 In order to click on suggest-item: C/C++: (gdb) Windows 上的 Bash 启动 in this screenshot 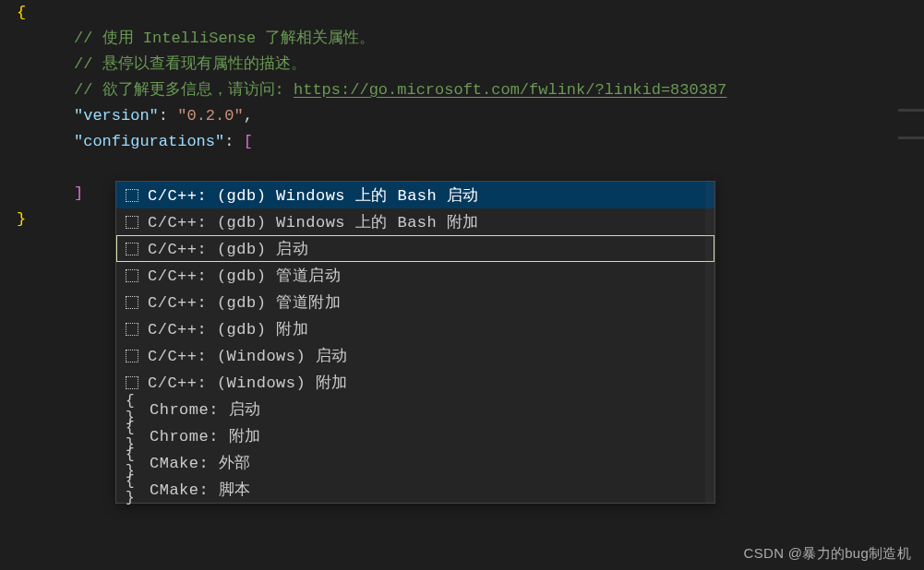, I will do `click(415, 196)`.